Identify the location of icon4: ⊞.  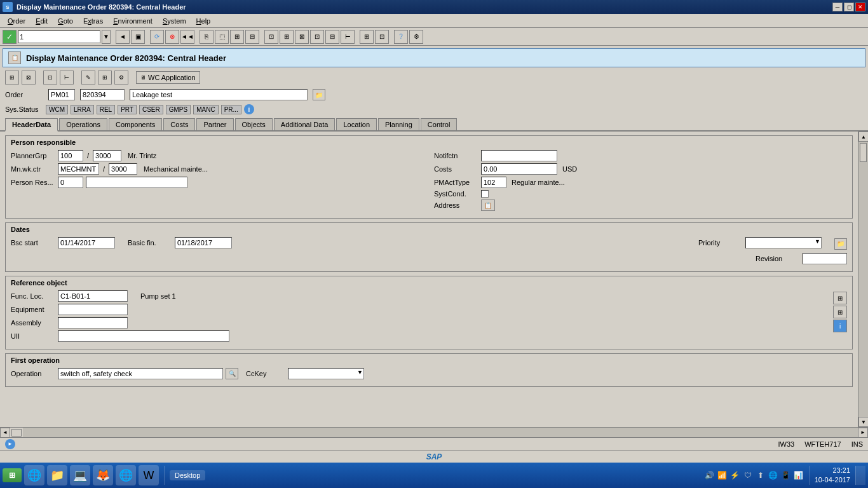
(287, 37).